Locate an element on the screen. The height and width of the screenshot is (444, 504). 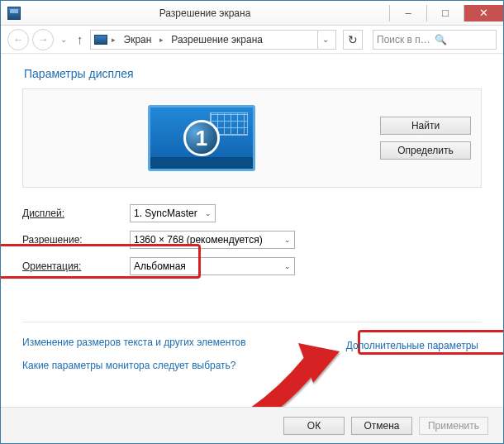
back-button: ← is located at coordinates (18, 40).